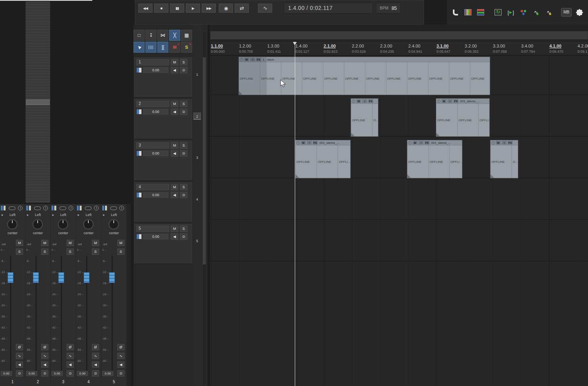  Describe the element at coordinates (563, 48) in the screenshot. I see `ruler-tick: 4.1.000:08.470` at that location.